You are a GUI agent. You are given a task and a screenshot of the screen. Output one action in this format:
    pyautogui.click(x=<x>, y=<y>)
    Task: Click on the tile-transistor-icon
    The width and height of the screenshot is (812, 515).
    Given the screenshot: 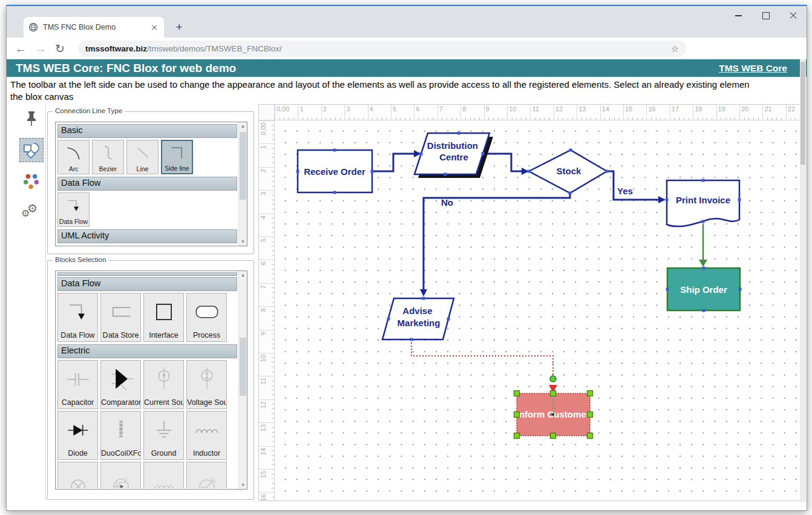 What is the action you would take?
    pyautogui.click(x=207, y=475)
    